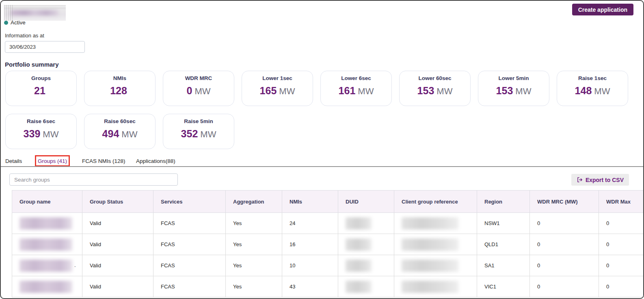 This screenshot has height=299, width=644. I want to click on summary-card-nmis: NMIs 128, so click(120, 89).